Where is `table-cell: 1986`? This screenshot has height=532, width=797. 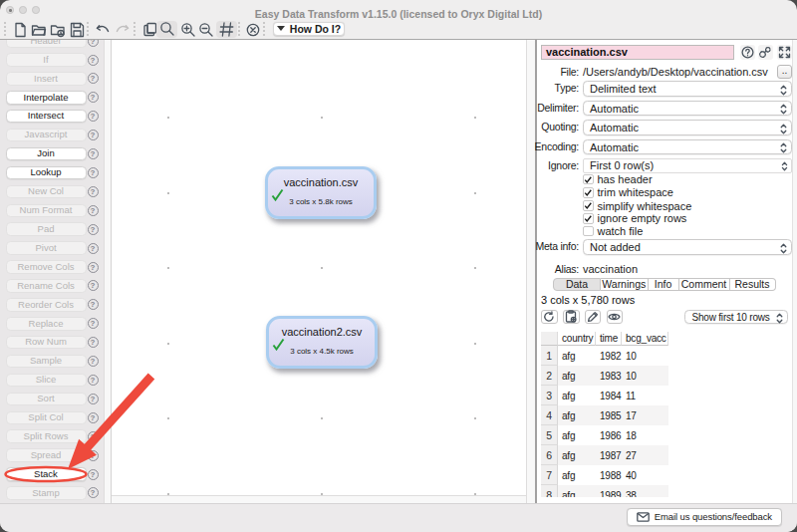
table-cell: 1986 is located at coordinates (609, 435).